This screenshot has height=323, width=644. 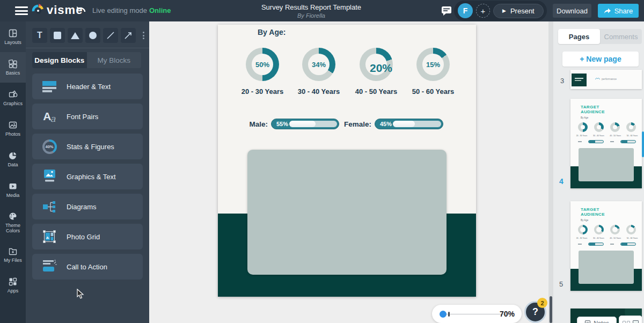 What do you see at coordinates (561, 181) in the screenshot?
I see `page-number-4: 4` at bounding box center [561, 181].